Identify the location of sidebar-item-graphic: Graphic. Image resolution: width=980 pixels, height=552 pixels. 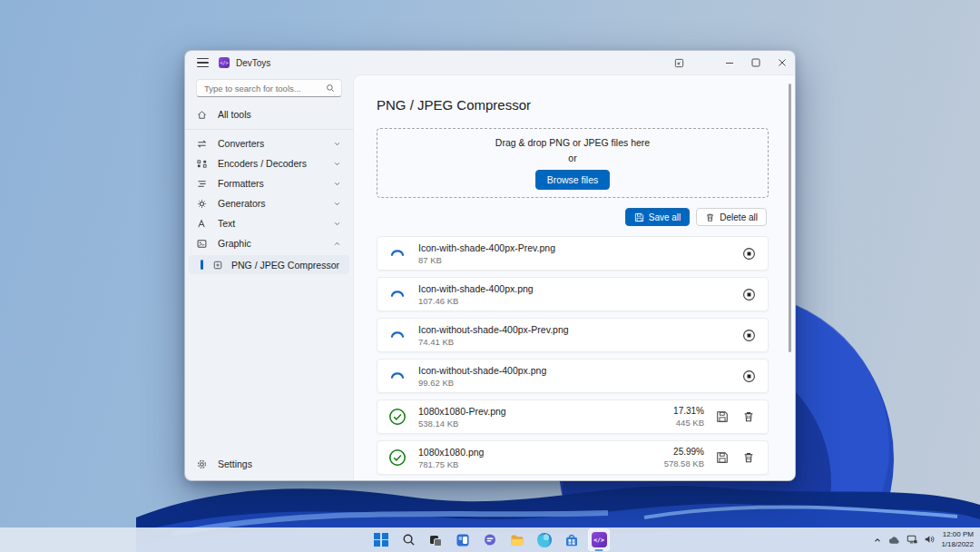
(269, 243).